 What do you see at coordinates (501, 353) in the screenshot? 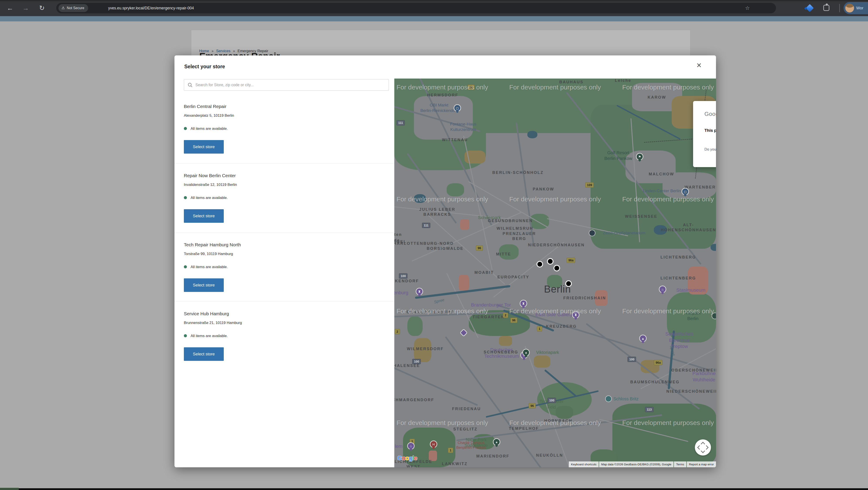
I see `map-label: SCHÖNEBERG` at bounding box center [501, 353].